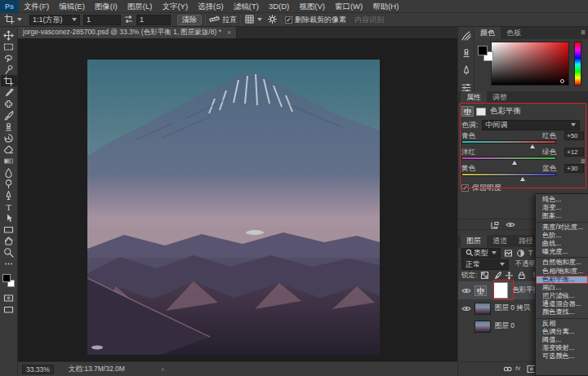  Describe the element at coordinates (38, 369) in the screenshot. I see `zoom-level-input: 33.33%` at that location.